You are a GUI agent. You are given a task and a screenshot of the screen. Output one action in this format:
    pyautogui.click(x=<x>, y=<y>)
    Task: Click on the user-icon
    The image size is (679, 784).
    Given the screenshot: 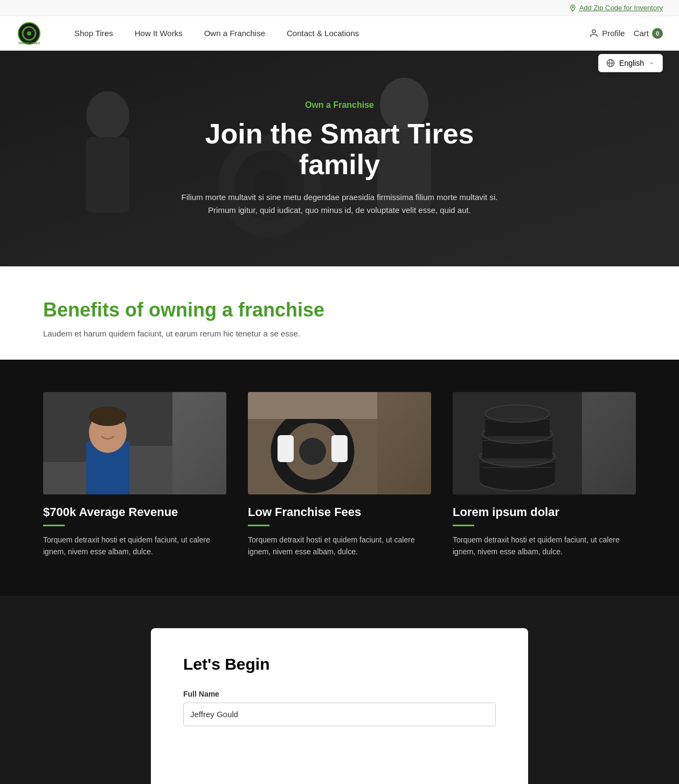 What is the action you would take?
    pyautogui.click(x=594, y=33)
    